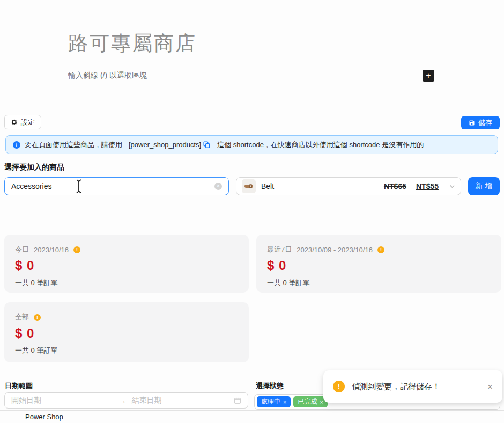 The image size is (504, 423). I want to click on add-product-button: 新 增, so click(484, 186).